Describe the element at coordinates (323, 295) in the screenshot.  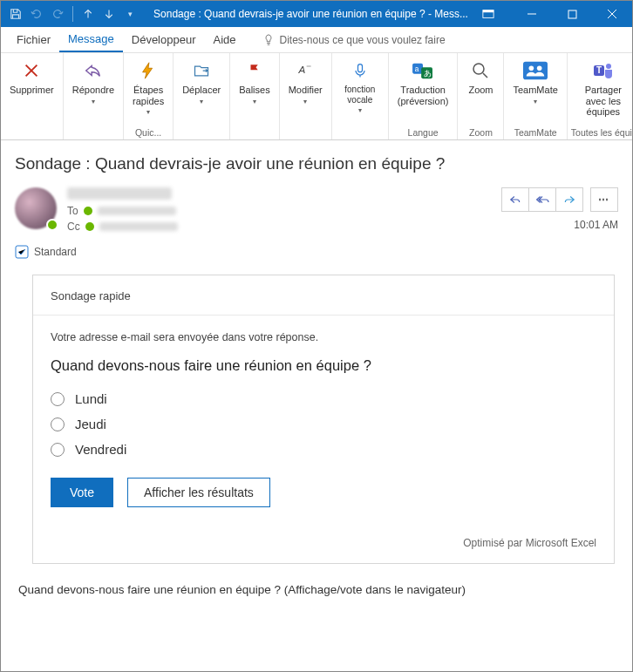
I see `poll-header: Sondage rapide` at that location.